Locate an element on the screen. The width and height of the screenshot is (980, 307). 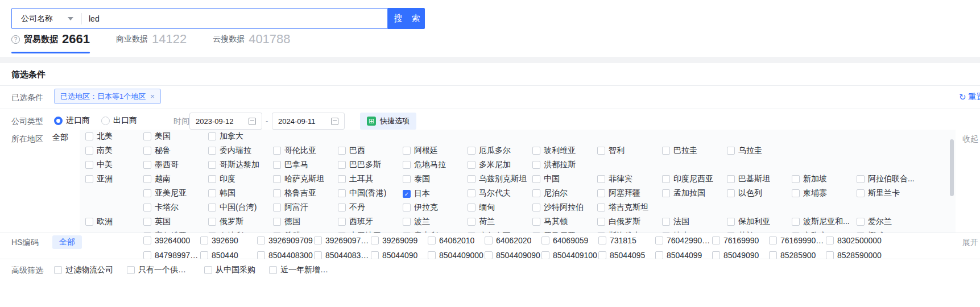
date-from-input: 2023-09-12 is located at coordinates (226, 121).